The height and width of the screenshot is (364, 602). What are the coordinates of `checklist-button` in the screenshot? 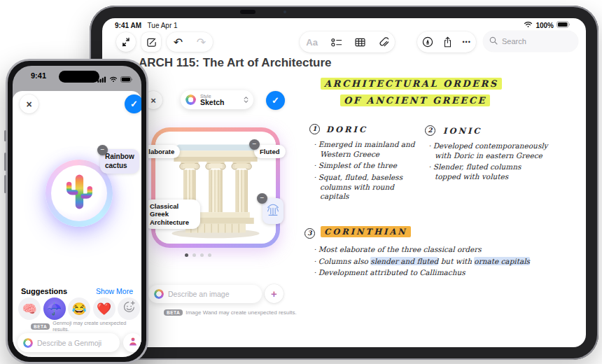 It's located at (337, 42).